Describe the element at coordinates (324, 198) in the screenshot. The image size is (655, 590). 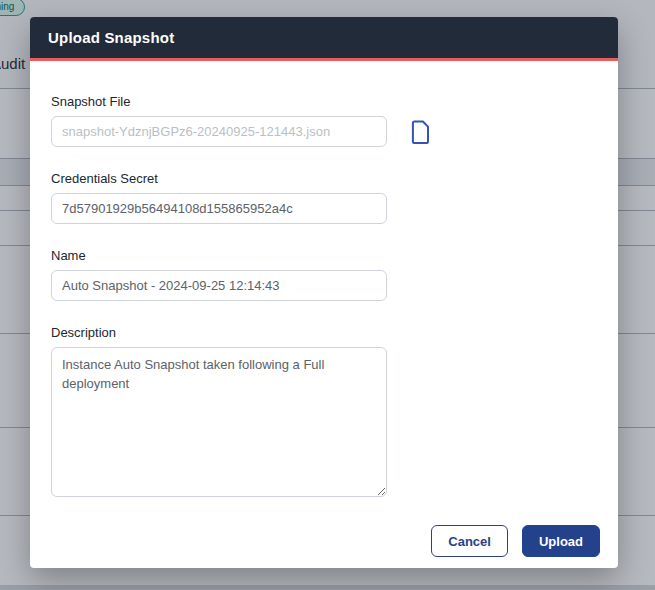
I see `credentials-secret-group: Credentials Secret` at that location.